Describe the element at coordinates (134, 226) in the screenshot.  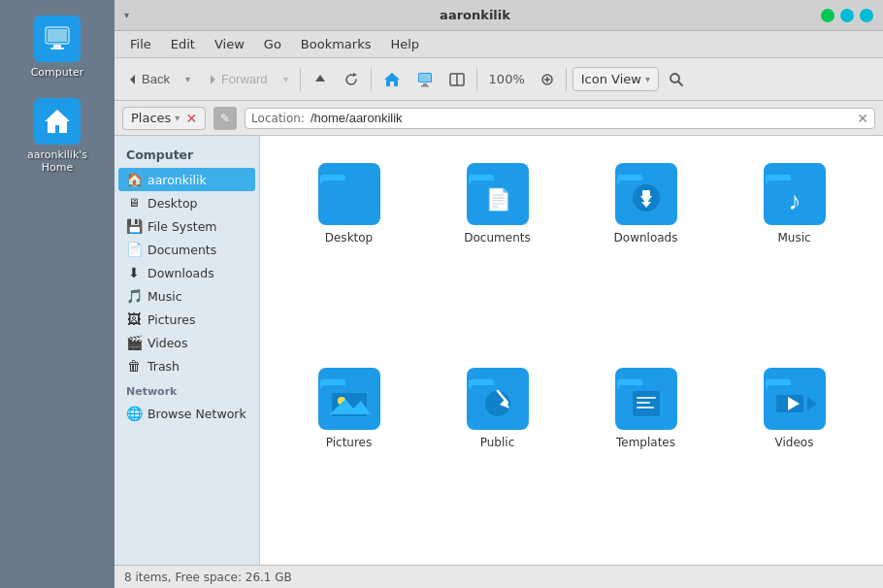
I see `filesystem-icon: 💾` at that location.